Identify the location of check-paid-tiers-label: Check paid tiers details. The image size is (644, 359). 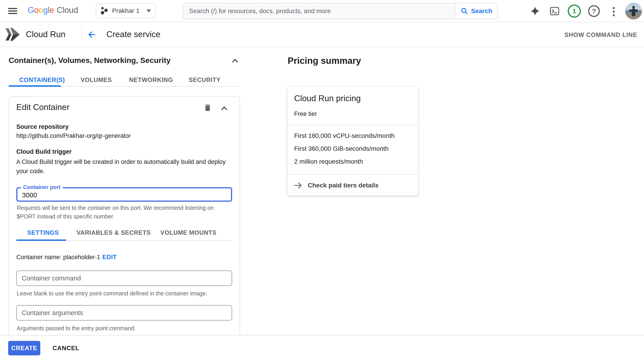
(343, 185).